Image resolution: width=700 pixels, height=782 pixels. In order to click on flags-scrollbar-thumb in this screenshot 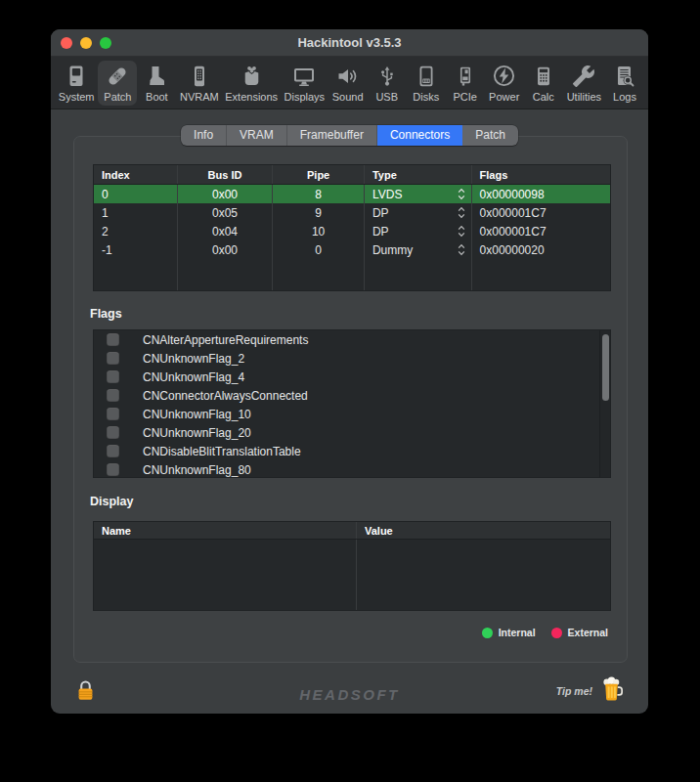, I will do `click(606, 368)`.